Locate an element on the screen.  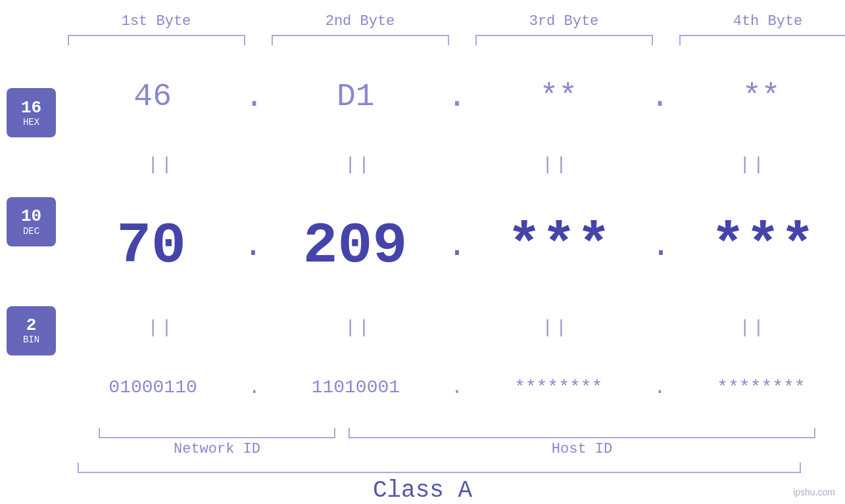
eq8: || is located at coordinates (753, 327).